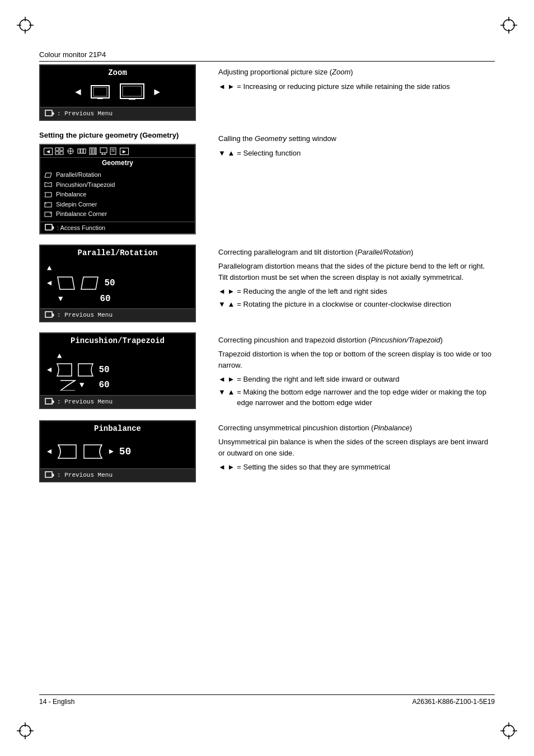 The image size is (534, 756). What do you see at coordinates (267, 93) in the screenshot?
I see `zoom-section: Zoom ◄` at bounding box center [267, 93].